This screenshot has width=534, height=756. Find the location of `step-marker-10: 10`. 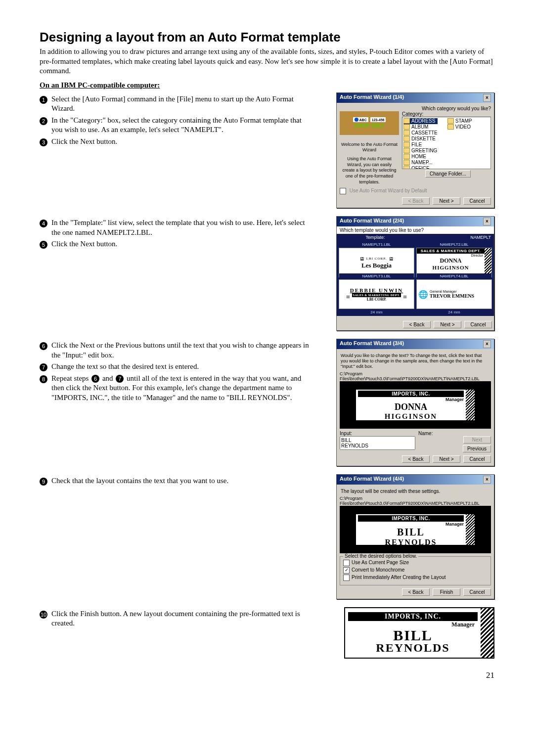

step-marker-10: 10 is located at coordinates (44, 615).